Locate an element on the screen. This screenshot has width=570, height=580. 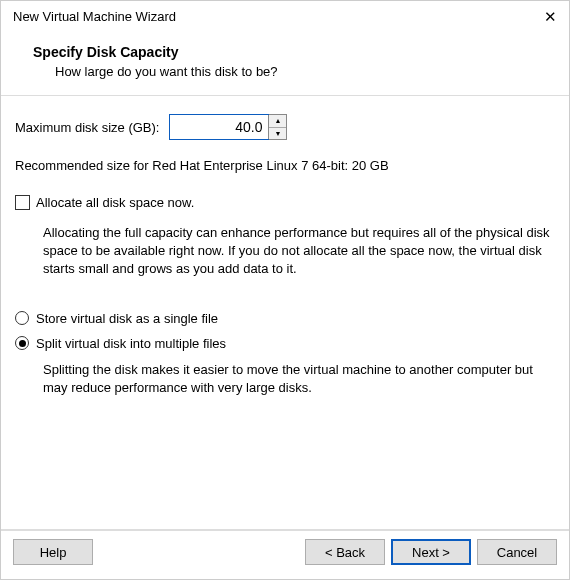
storage-single-label: Store virtual disk as a single file is located at coordinates (127, 318).